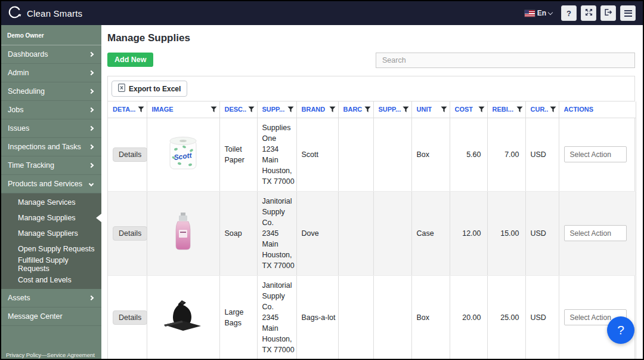  What do you see at coordinates (371, 60) in the screenshot?
I see `actions-row: Add New` at bounding box center [371, 60].